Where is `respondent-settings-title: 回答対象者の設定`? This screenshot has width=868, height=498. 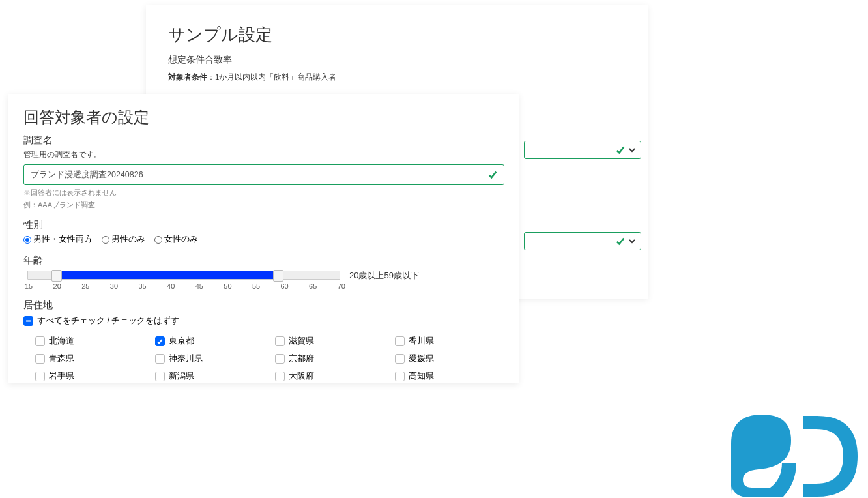
respondent-settings-title: 回答対象者の設定 is located at coordinates (263, 117).